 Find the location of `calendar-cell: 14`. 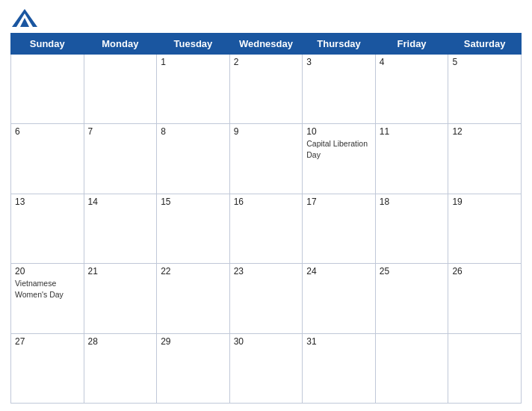

calendar-cell: 14 is located at coordinates (120, 229).